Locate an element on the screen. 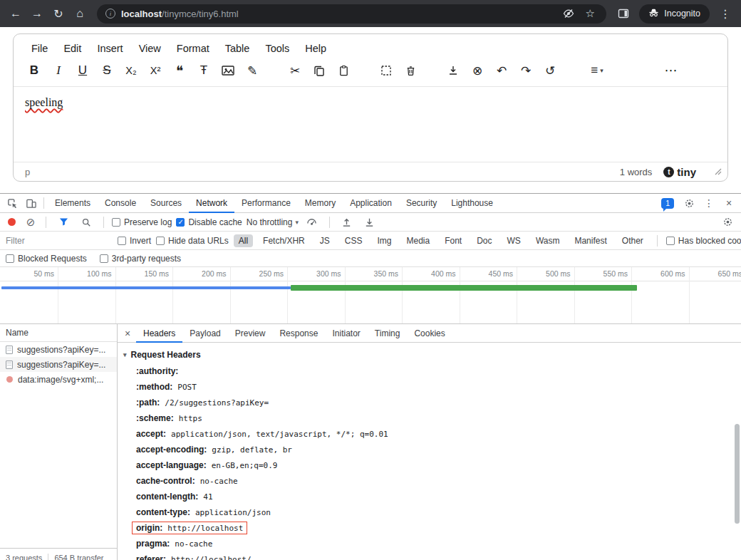 The width and height of the screenshot is (741, 560). inspect-element-icon is located at coordinates (12, 203).